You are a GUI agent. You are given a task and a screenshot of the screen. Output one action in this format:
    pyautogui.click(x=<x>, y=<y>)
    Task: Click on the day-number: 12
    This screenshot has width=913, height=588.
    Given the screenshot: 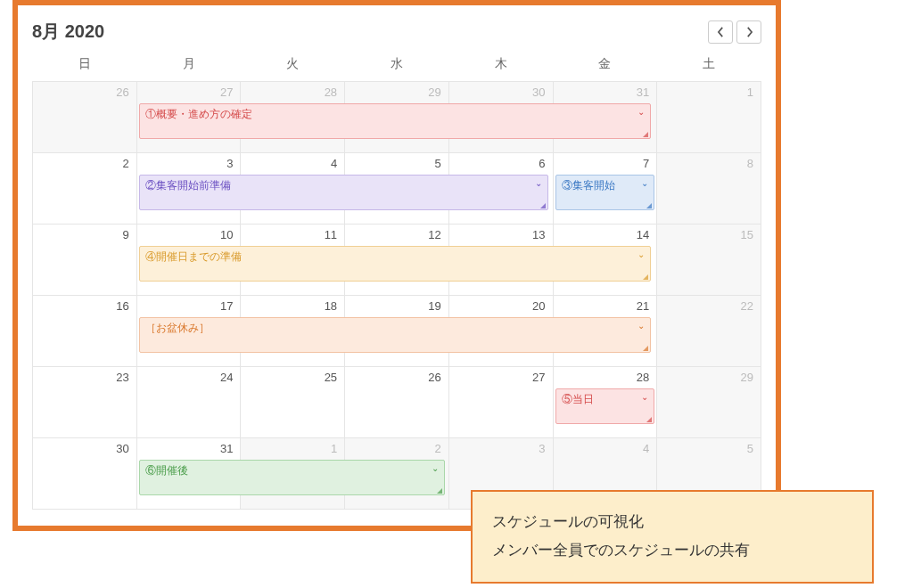 What is the action you would take?
    pyautogui.click(x=434, y=235)
    